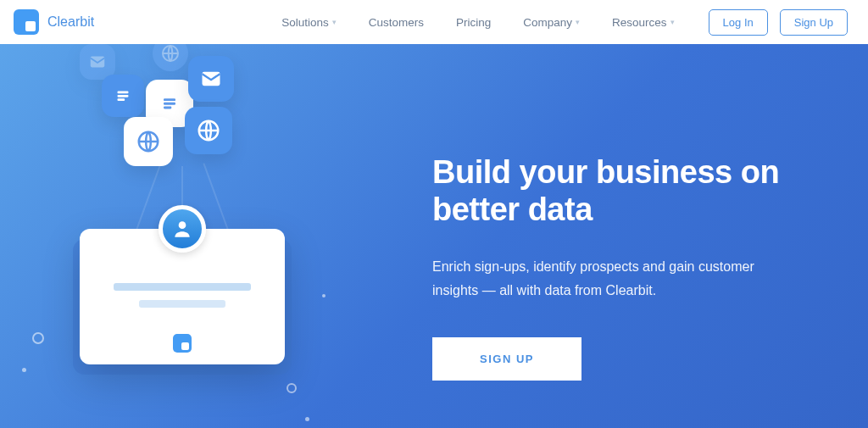 The width and height of the screenshot is (868, 428). Describe the element at coordinates (623, 192) in the screenshot. I see `hero-headline: Build your business on better data` at that location.